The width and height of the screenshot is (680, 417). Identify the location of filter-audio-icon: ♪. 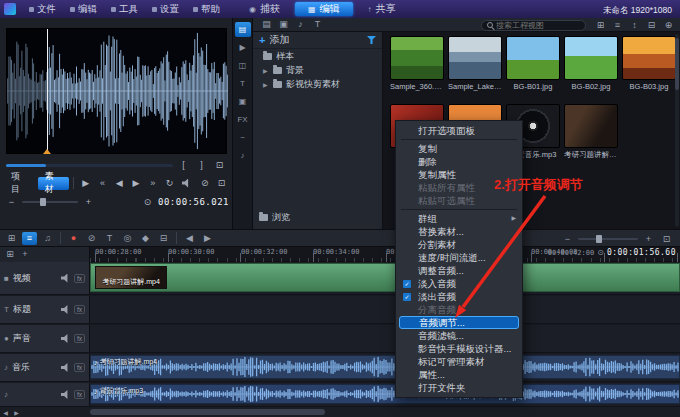
(300, 24).